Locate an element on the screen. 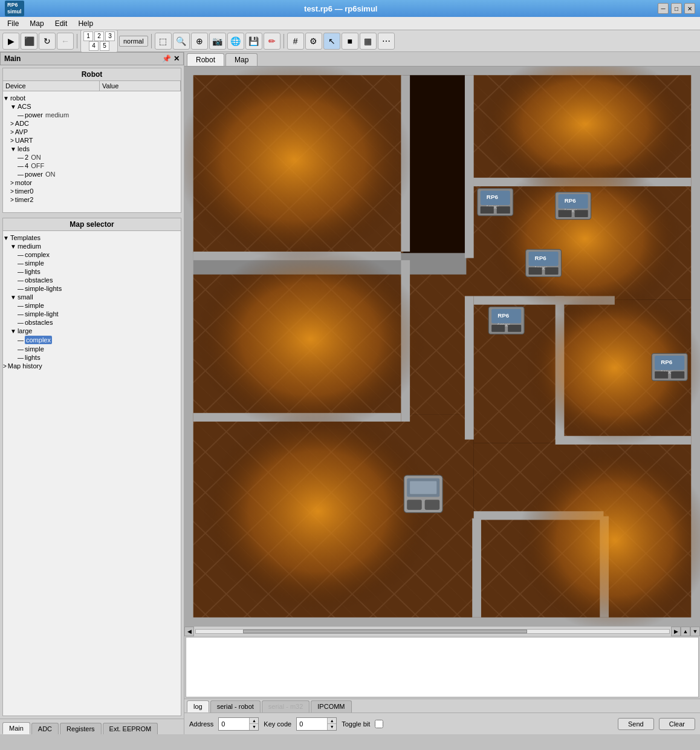  robot-tree-row: ▼leds is located at coordinates (92, 149).